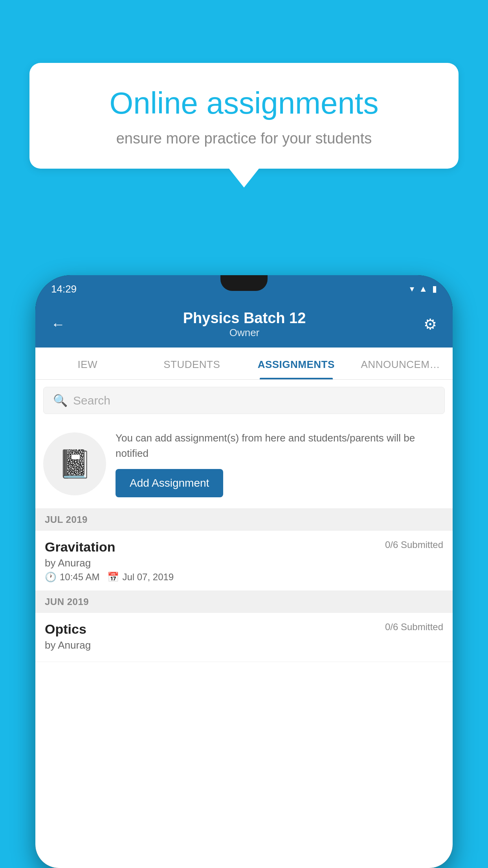  What do you see at coordinates (61, 400) in the screenshot?
I see `search-icon: 🔍` at bounding box center [61, 400].